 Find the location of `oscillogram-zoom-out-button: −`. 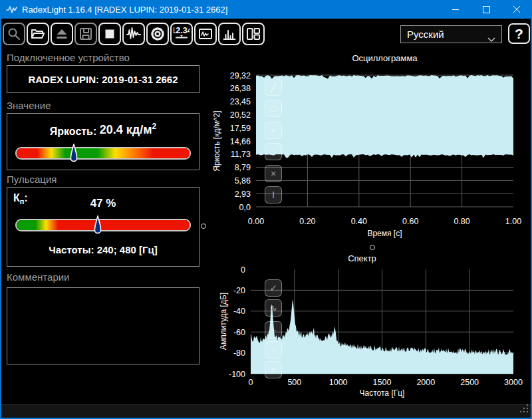

oscillogram-zoom-out-button: − is located at coordinates (273, 152).